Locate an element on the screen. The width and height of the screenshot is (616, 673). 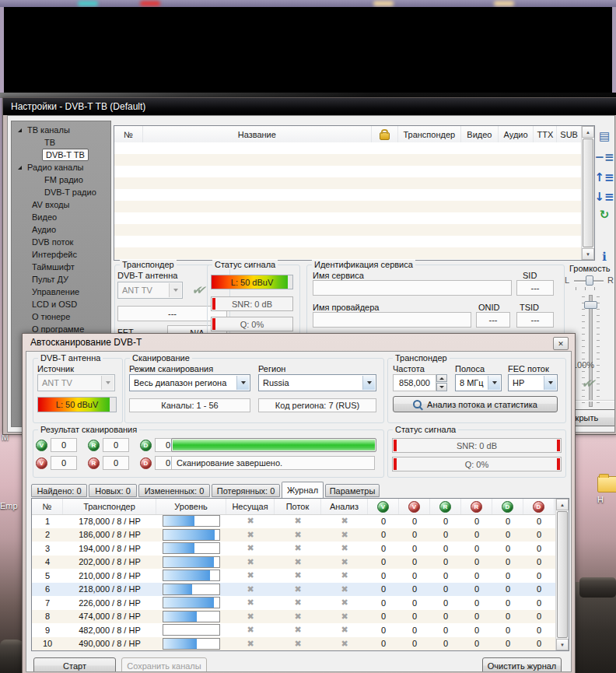
channel-table-header: №НазваниеТранспондерВидеоАудиоTTXSUB is located at coordinates (348, 135).